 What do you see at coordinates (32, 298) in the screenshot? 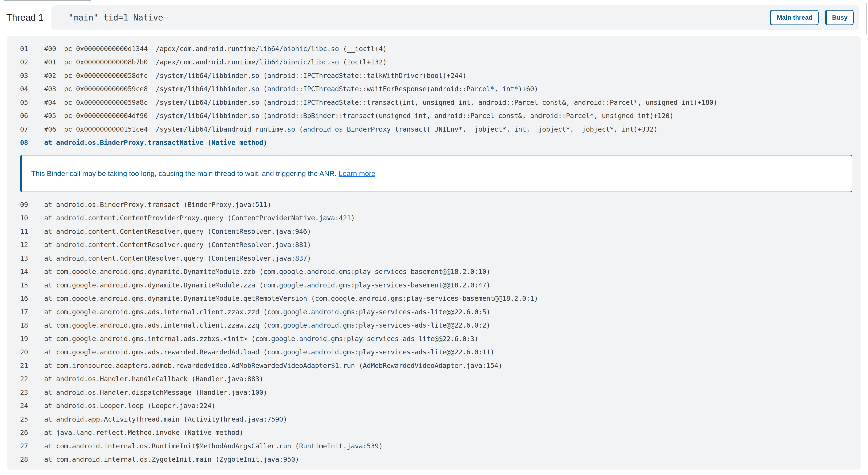
I see `frame-number: 16` at bounding box center [32, 298].